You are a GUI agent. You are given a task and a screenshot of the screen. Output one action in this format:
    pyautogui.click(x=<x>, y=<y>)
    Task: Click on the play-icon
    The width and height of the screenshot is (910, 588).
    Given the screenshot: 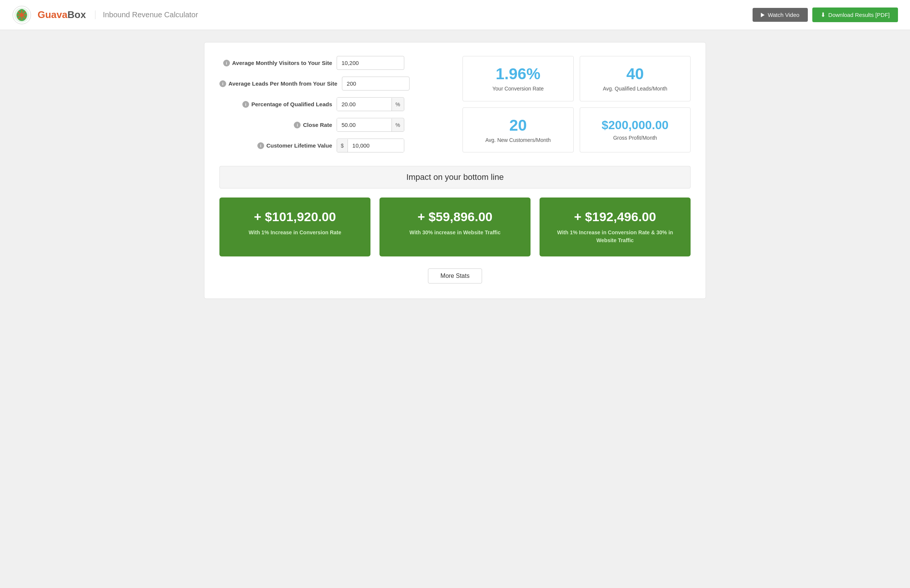 What is the action you would take?
    pyautogui.click(x=763, y=15)
    